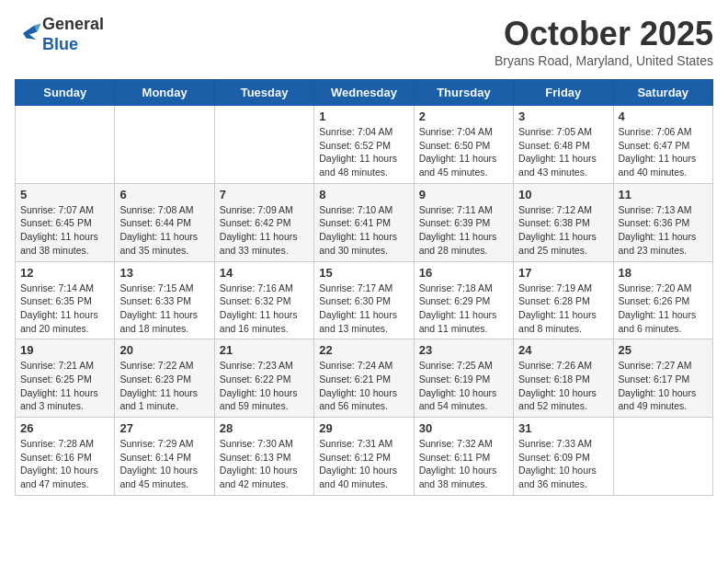 The width and height of the screenshot is (728, 563). I want to click on day-info: Sunrise: 7:05 AM Sunset: 6:48 PM Dayligh…, so click(563, 153).